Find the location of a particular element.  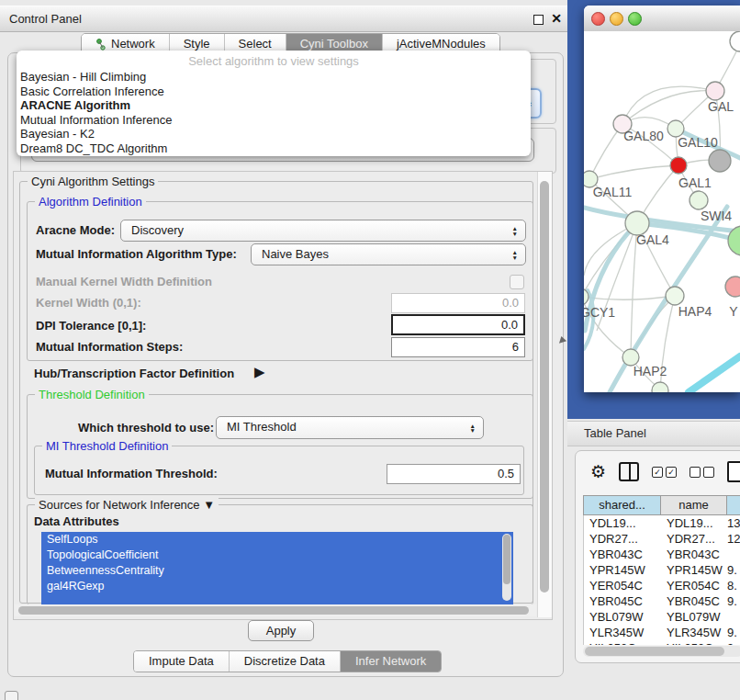

control-panel-titlebar: Control Panel ✕ is located at coordinates (285, 18).